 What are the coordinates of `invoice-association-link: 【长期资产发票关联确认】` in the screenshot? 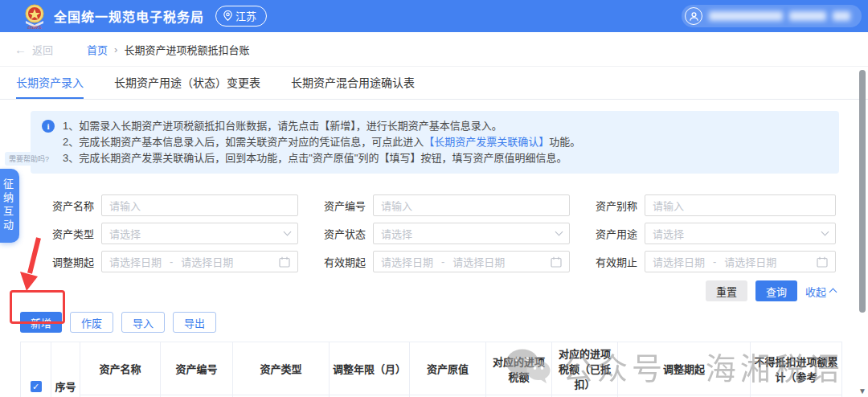 It's located at (486, 141).